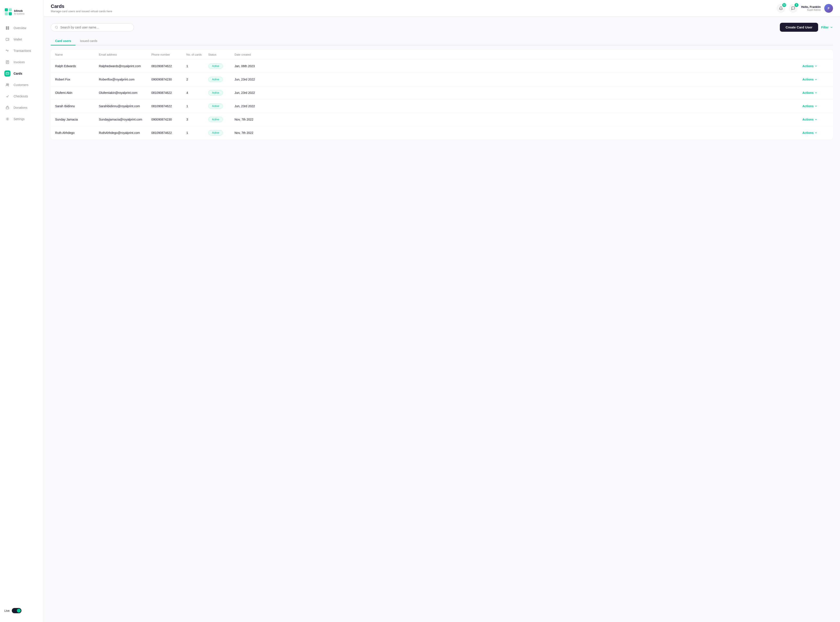 This screenshot has height=622, width=840. What do you see at coordinates (93, 27) in the screenshot?
I see `search-box` at bounding box center [93, 27].